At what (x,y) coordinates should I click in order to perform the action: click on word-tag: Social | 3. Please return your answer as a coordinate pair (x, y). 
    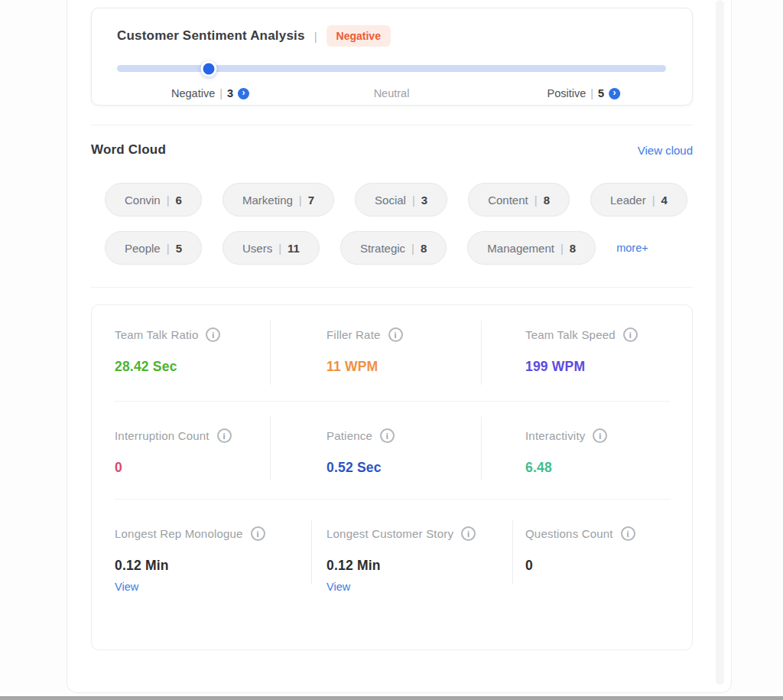
    Looking at the image, I should click on (401, 200).